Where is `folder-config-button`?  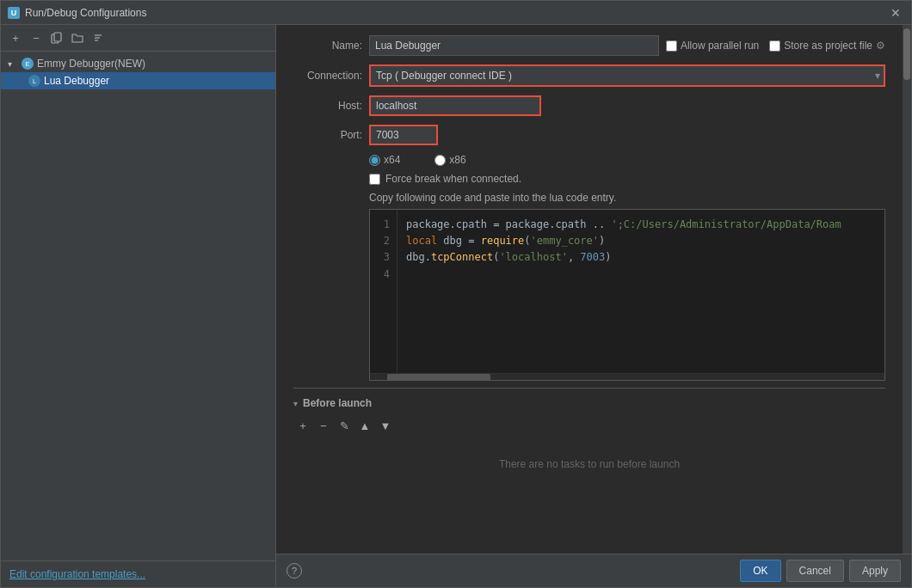 folder-config-button is located at coordinates (77, 38).